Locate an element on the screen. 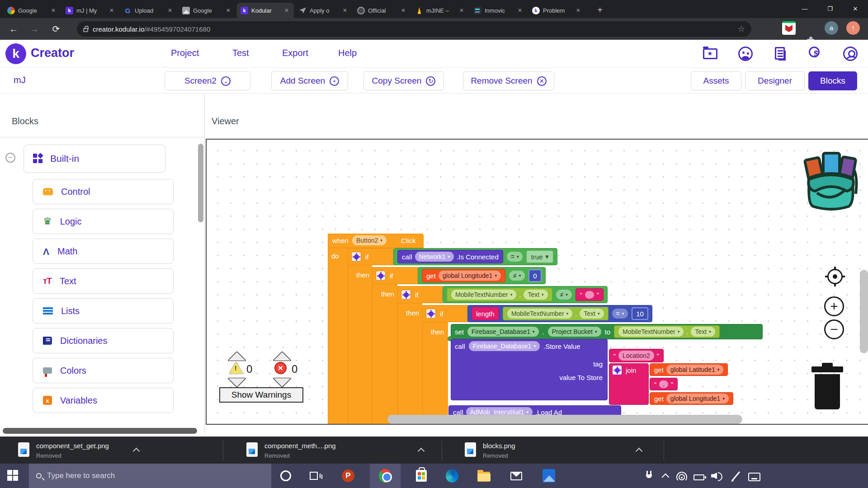 Image resolution: width=868 pixels, height=488 pixels. designer-button: Designer is located at coordinates (775, 81).